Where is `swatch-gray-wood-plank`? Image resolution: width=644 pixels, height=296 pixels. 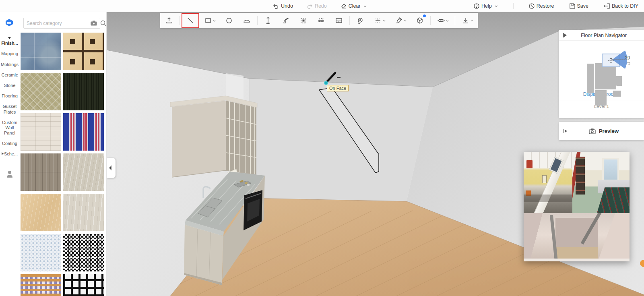
swatch-gray-wood-plank is located at coordinates (41, 172).